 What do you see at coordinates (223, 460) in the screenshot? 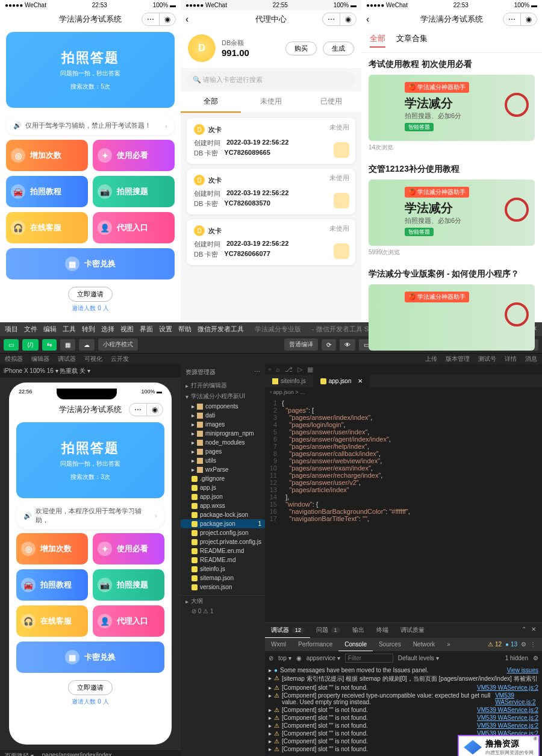
I see `file-item: ▸ utils` at bounding box center [223, 460].